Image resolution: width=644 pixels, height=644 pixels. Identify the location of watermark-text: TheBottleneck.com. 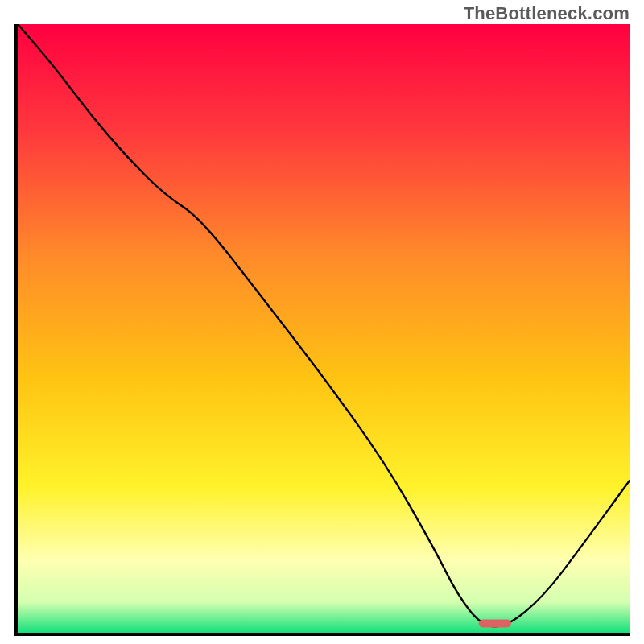
(547, 14).